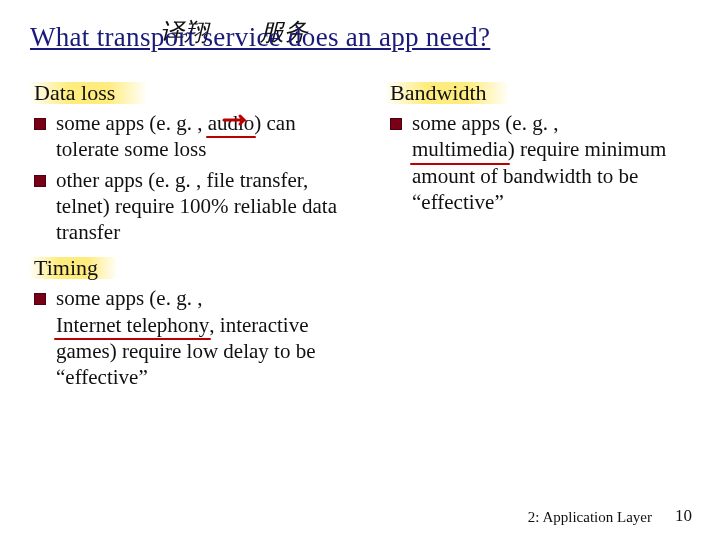 The image size is (720, 540). Describe the element at coordinates (74, 93) in the screenshot. I see `heading-data-loss: Data loss` at that location.